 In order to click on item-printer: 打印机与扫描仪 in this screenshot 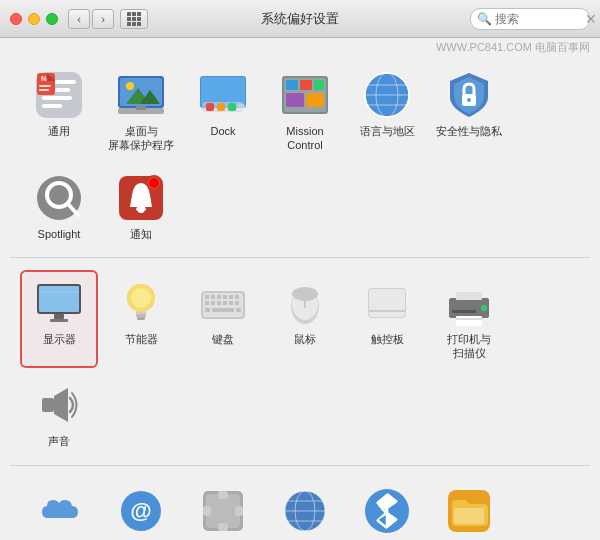, I will do `click(469, 320)`.